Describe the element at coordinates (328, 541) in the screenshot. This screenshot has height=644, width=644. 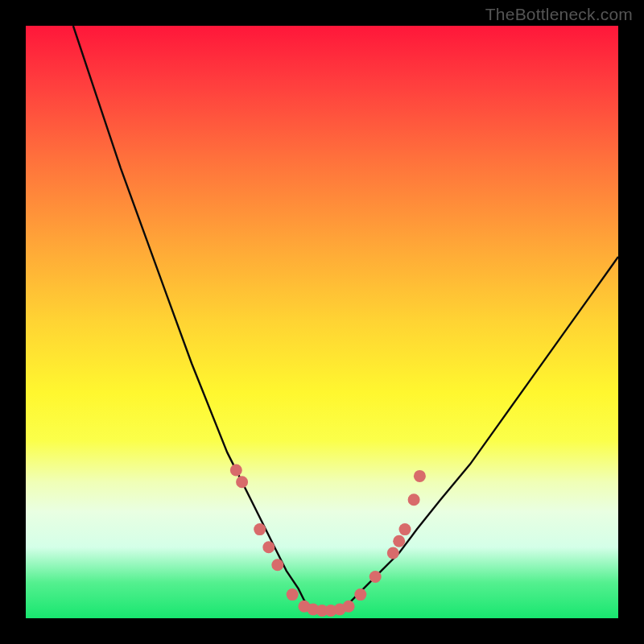
I see `marker-group` at that location.